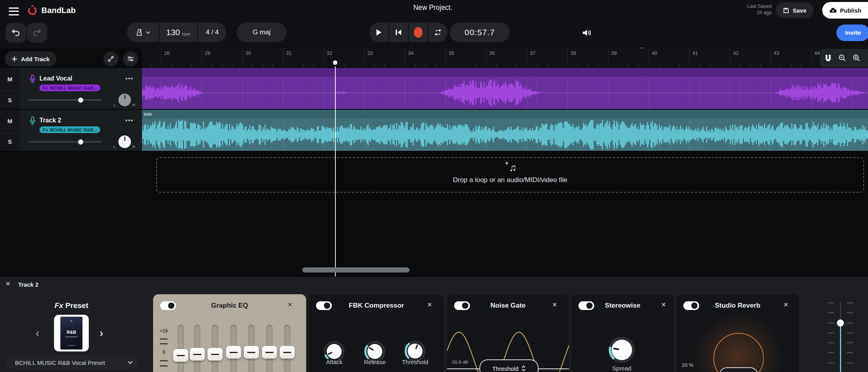  I want to click on track1-audio-clip, so click(505, 88).